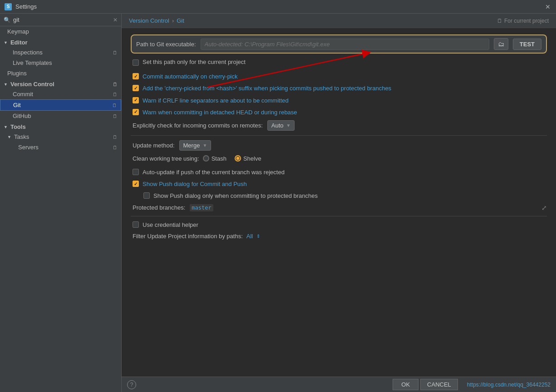 The width and height of the screenshot is (556, 392). Describe the element at coordinates (61, 63) in the screenshot. I see `sidebar-item-live-templates: Live Templates` at that location.